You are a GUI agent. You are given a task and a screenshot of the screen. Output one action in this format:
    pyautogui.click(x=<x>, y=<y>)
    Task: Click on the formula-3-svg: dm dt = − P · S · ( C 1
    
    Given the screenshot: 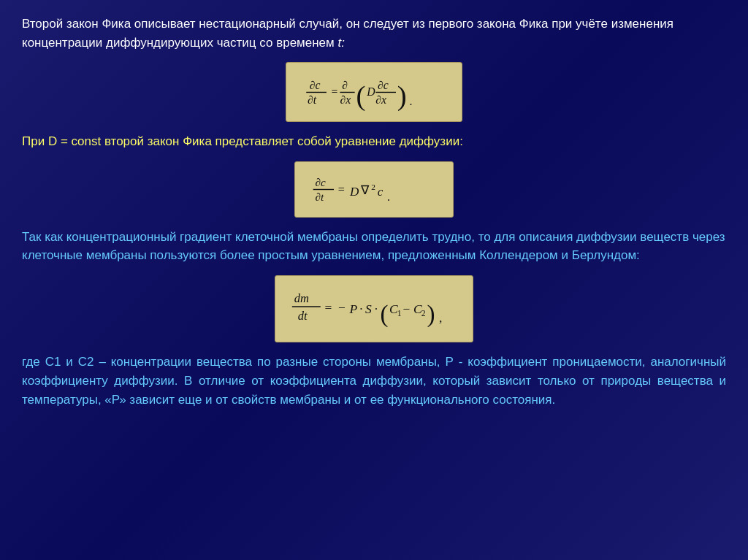 What is the action you would take?
    pyautogui.click(x=374, y=309)
    